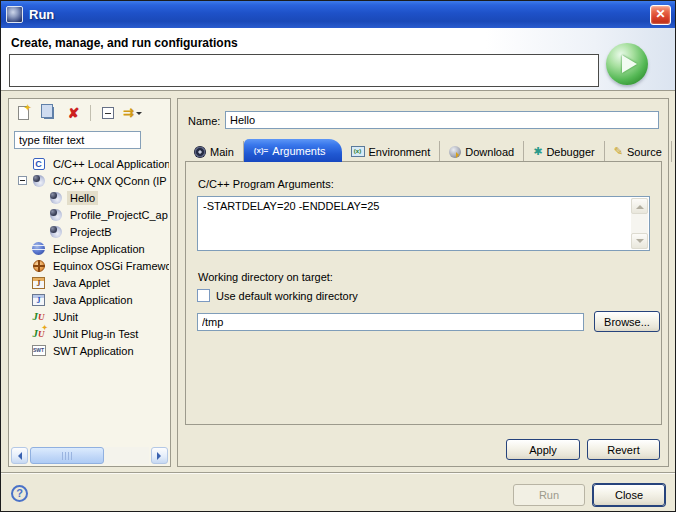 This screenshot has height=512, width=676. I want to click on tree-item-c-c-qnx-qconn-ip: C/C++ QNX QConn (IP, so click(90, 180).